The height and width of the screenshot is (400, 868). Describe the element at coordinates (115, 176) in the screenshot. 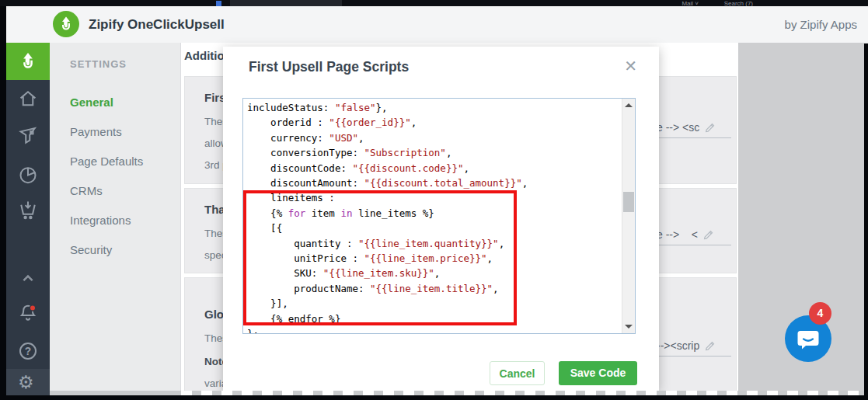

I see `settings-nav-list: GeneralPaymentsPage DefaultsCRMsIntegrat…` at that location.